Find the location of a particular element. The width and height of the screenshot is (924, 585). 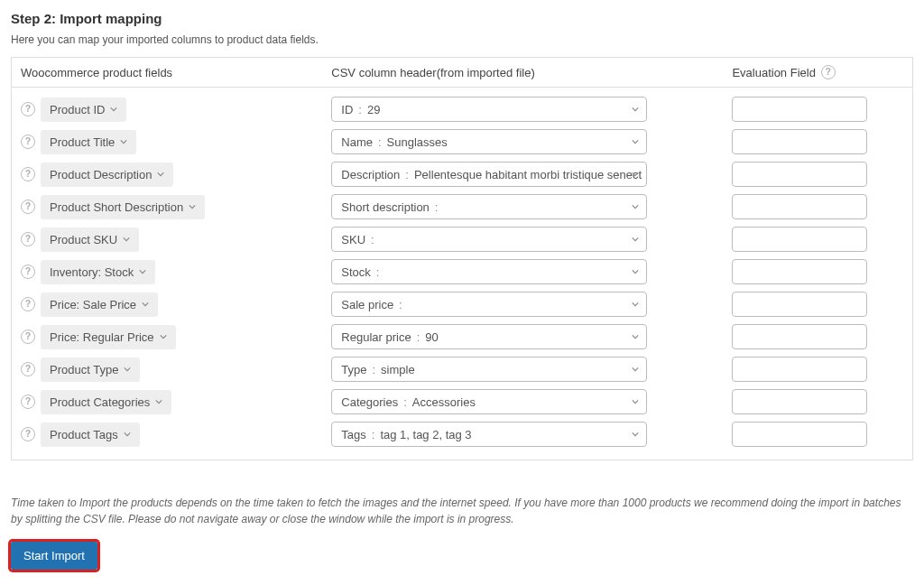

csv-column-select: Short description: is located at coordinates (489, 207).